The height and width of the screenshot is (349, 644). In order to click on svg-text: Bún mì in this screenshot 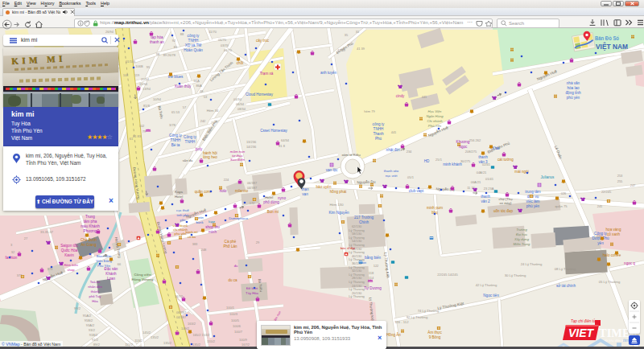, I will do `click(274, 212)`.